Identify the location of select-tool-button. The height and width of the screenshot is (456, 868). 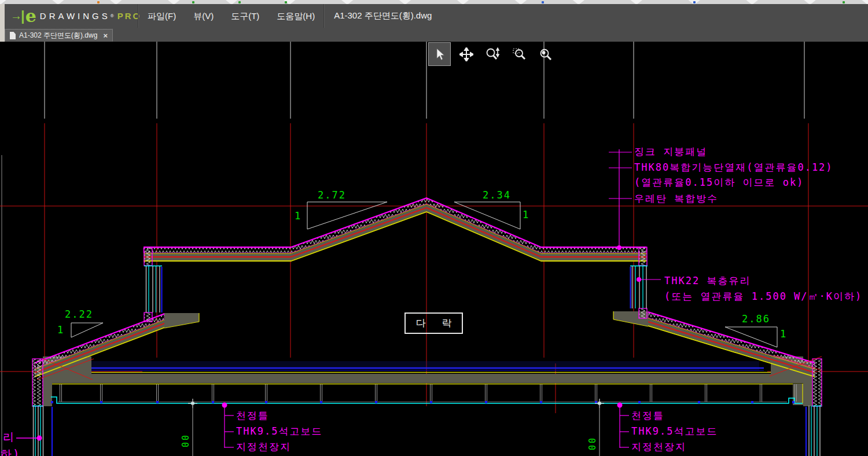
(440, 54).